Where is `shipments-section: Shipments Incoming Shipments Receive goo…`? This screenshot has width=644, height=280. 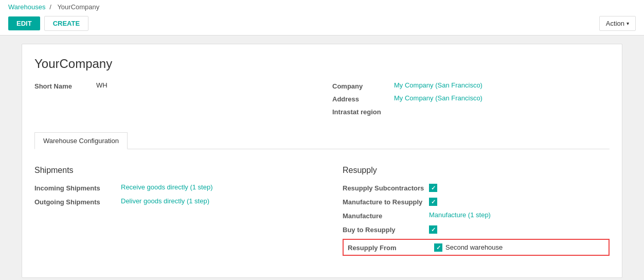 shipments-section: Shipments Incoming Shipments Receive goo… is located at coordinates (168, 213).